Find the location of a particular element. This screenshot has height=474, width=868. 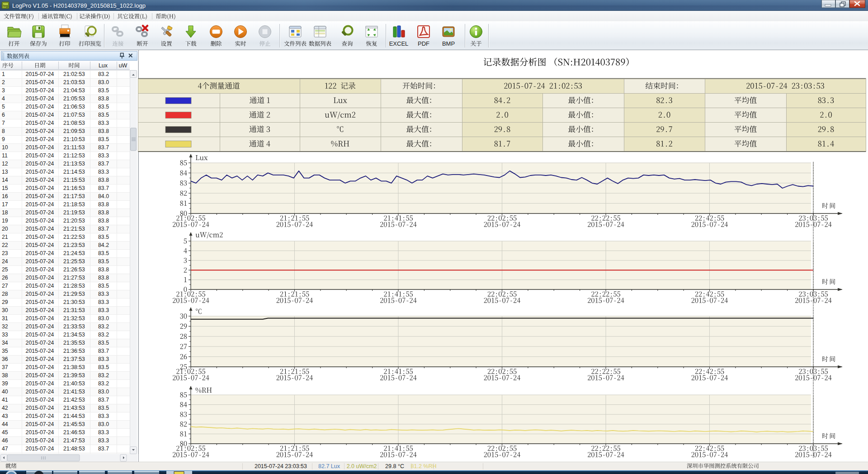

svg-text: 21:04:53 is located at coordinates (74, 90).